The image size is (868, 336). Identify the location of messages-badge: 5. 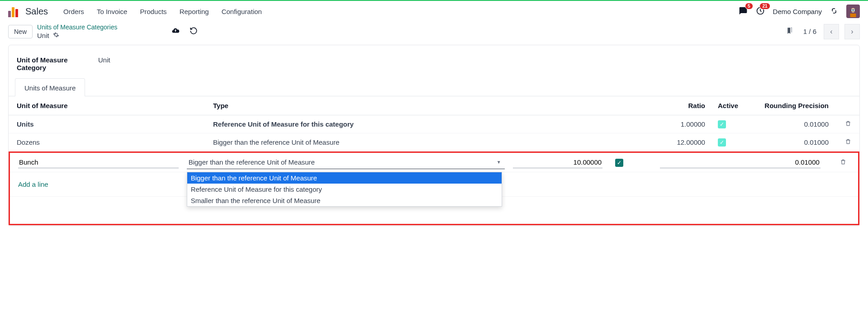
(749, 6).